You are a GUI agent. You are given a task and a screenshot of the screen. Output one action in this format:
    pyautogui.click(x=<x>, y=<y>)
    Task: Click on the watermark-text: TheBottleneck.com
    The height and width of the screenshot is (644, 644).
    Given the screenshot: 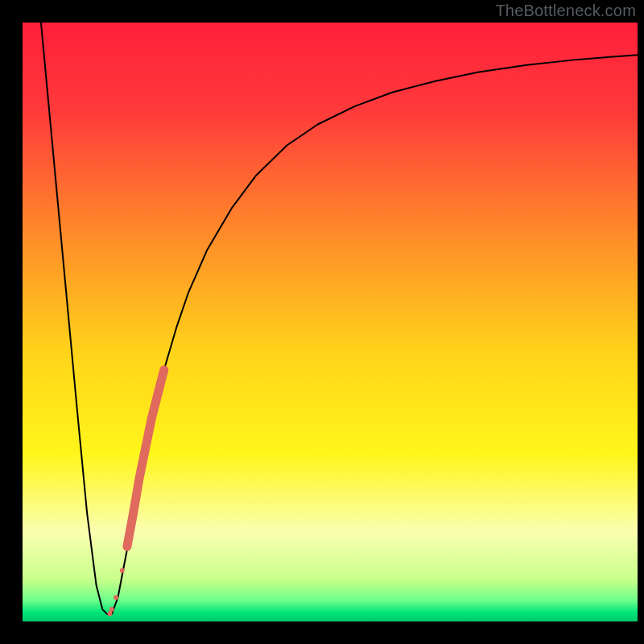 What is the action you would take?
    pyautogui.click(x=565, y=11)
    